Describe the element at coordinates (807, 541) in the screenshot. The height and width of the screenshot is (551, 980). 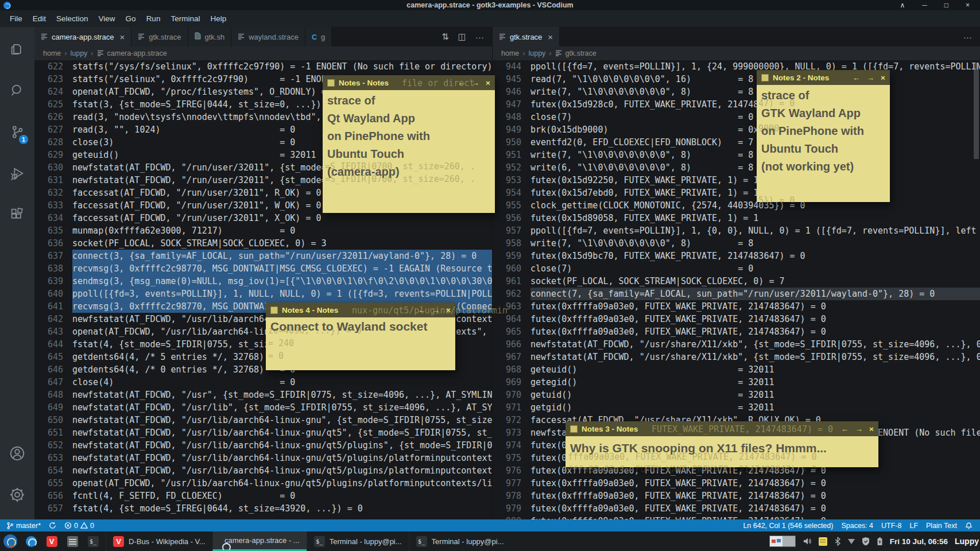
I see `volume-icon` at that location.